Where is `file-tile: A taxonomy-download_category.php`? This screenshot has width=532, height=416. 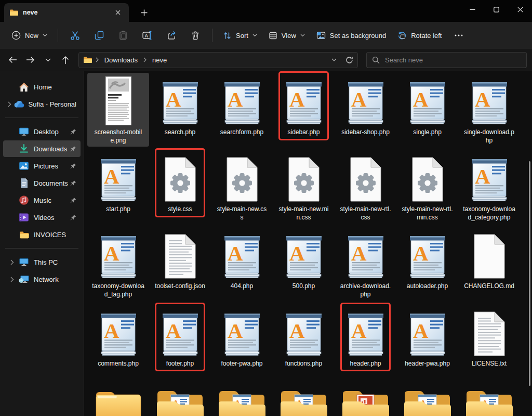 file-tile: A taxonomy-download_category.php is located at coordinates (489, 187).